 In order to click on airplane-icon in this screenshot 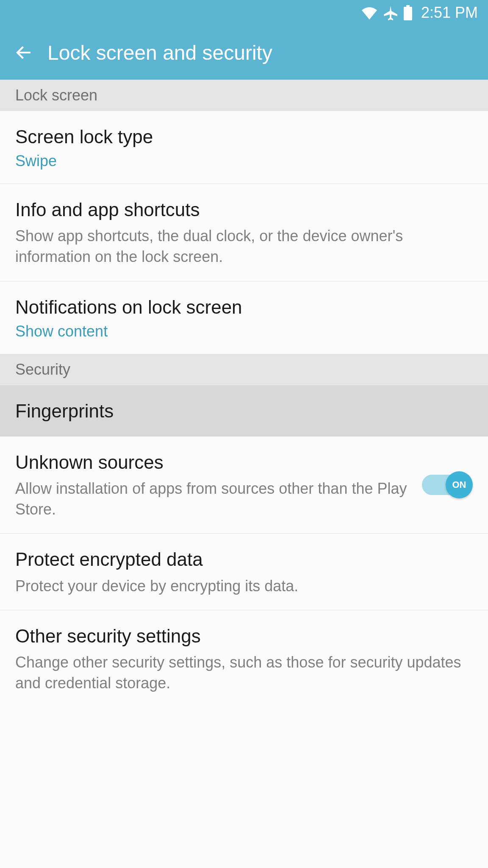, I will do `click(391, 13)`.